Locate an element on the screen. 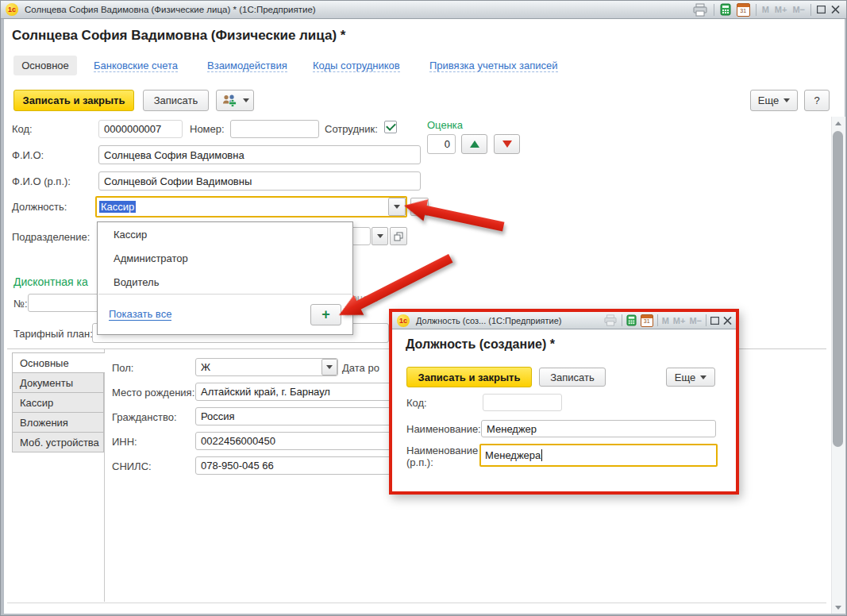 This screenshot has height=616, width=847. fio-rp-field: Солнцевой Софии Вадимовны is located at coordinates (260, 181).